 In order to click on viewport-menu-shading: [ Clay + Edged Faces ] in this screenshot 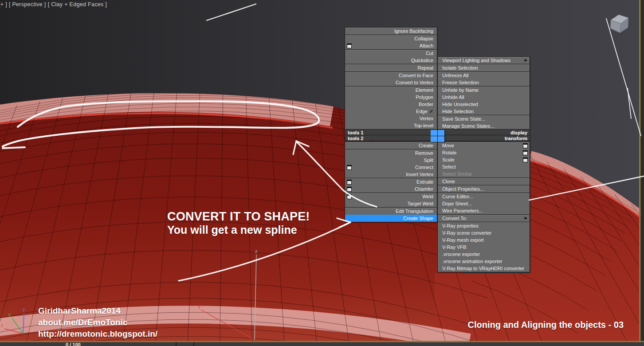, I will do `click(77, 4)`.